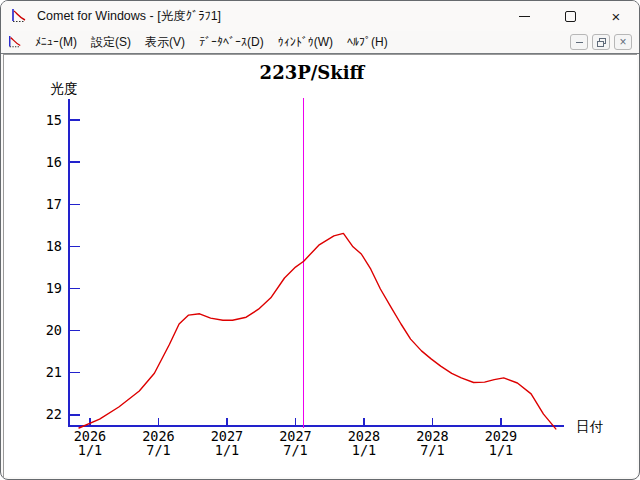  What do you see at coordinates (54, 246) in the screenshot?
I see `y-tick-label: 18` at bounding box center [54, 246].